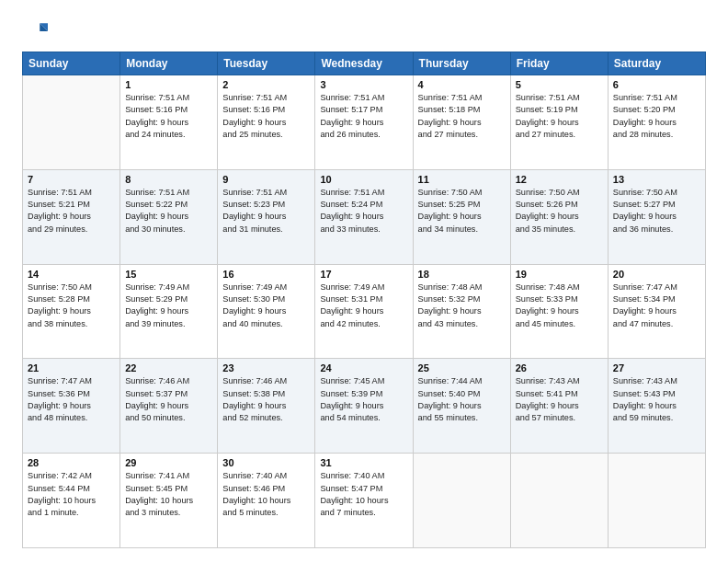 The width and height of the screenshot is (728, 563). What do you see at coordinates (656, 116) in the screenshot?
I see `day-info: Sunrise: 7:51 AM Sunset: 5:20 PM Dayligh…` at bounding box center [656, 116].